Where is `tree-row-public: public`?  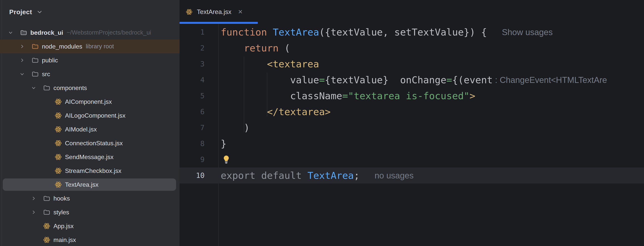
tree-row-public: public is located at coordinates (90, 60).